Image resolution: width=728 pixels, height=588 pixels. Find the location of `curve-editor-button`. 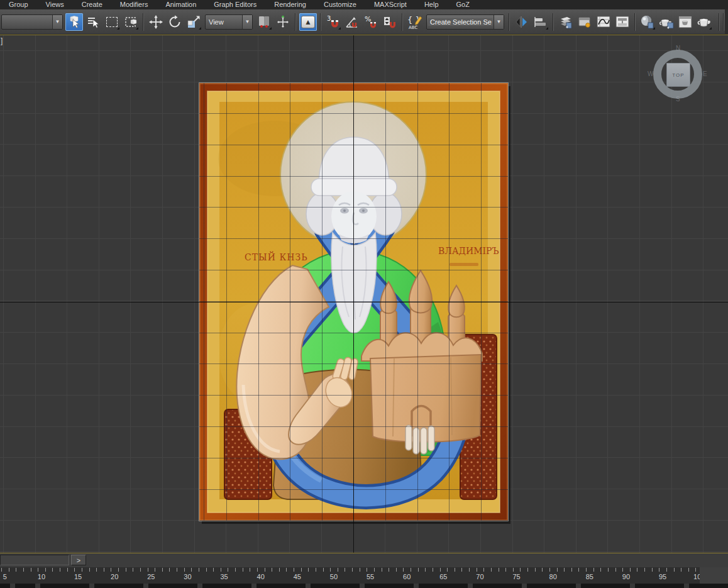

curve-editor-button is located at coordinates (604, 22).